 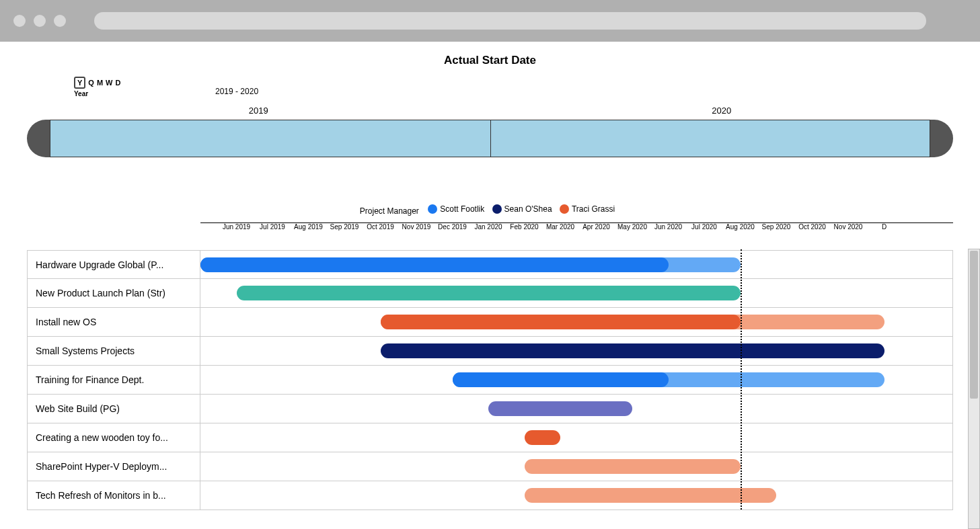 What do you see at coordinates (741, 379) in the screenshot?
I see `today-marker` at bounding box center [741, 379].